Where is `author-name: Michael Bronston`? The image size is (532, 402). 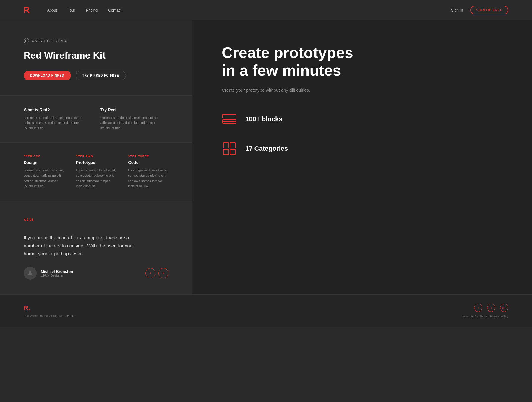 author-name: Michael Bronston is located at coordinates (57, 271).